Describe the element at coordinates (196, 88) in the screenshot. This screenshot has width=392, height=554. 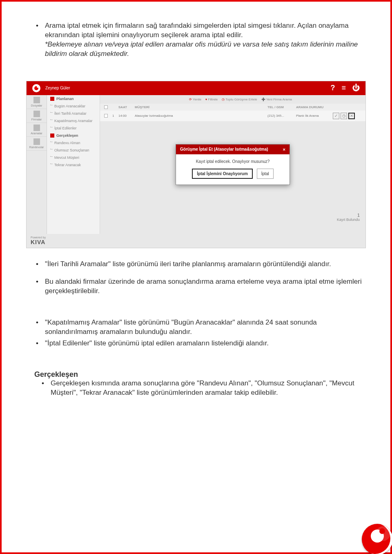
I see `app-header: Zeynep Güler ? ≡ ⏻` at that location.